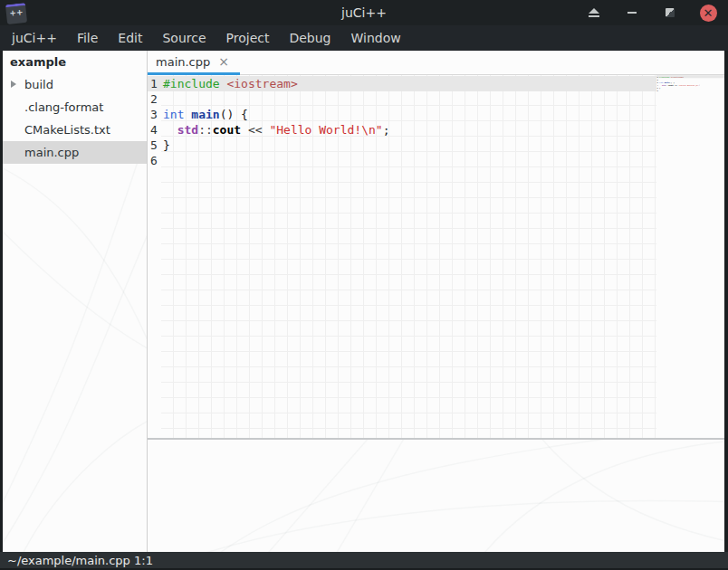  What do you see at coordinates (310, 38) in the screenshot?
I see `menu-item-debug: Debug` at bounding box center [310, 38].